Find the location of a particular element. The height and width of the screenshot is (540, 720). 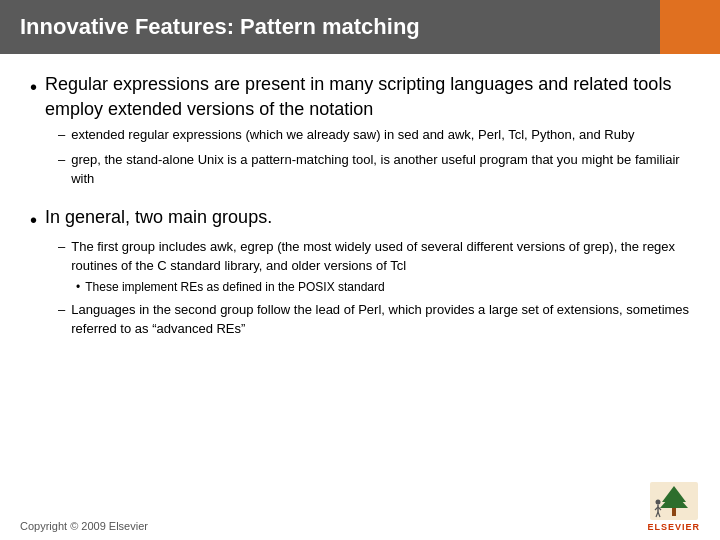

sub-2-text: grep, the stand-alone Unix is a pattern-… is located at coordinates (380, 170).